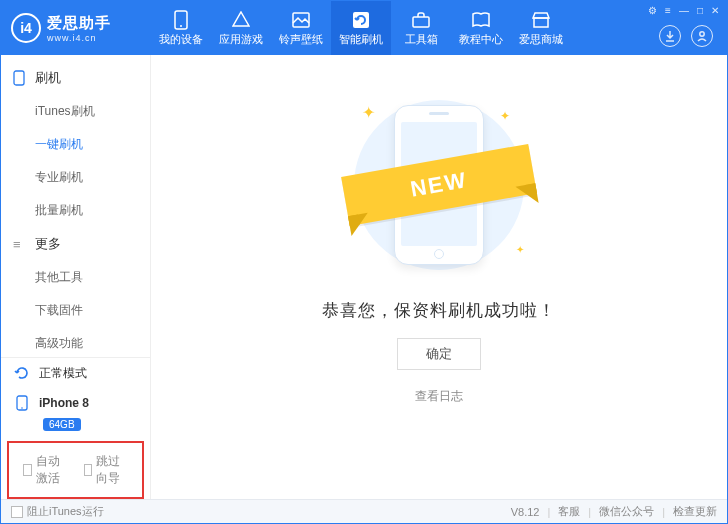 The height and width of the screenshot is (524, 728). Describe the element at coordinates (301, 28) in the screenshot. I see `nav-ringtones: 铃声壁纸` at that location.